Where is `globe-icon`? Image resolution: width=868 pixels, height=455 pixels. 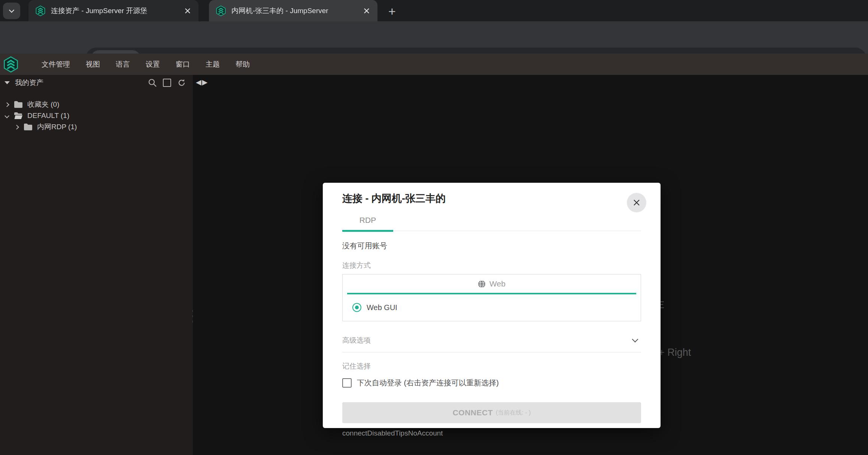 globe-icon is located at coordinates (482, 284).